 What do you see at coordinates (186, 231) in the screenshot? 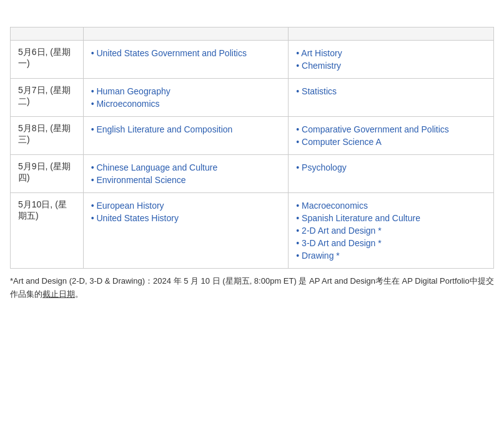
I see `am-cell: European HistoryUnited States History` at bounding box center [186, 231].